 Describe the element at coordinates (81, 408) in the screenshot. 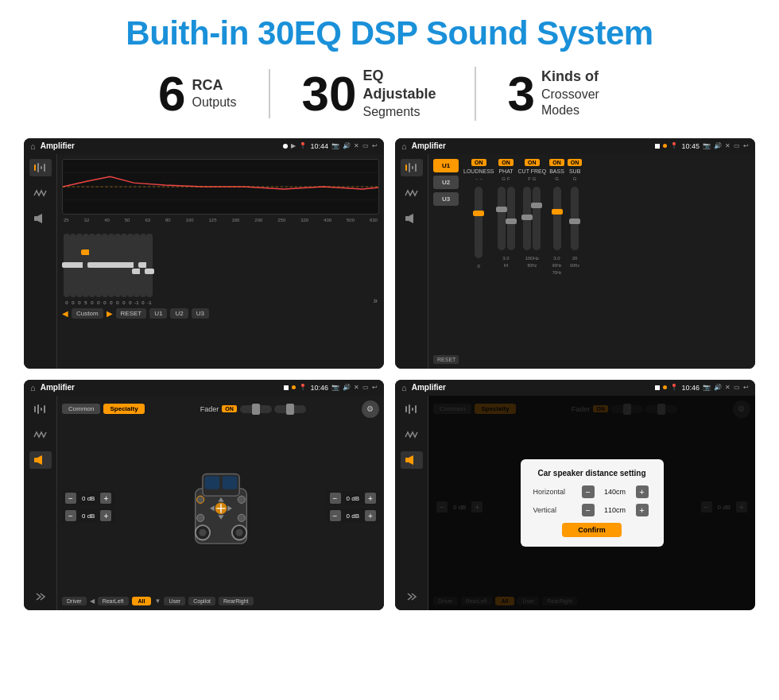

I see `common-tab: Common` at that location.